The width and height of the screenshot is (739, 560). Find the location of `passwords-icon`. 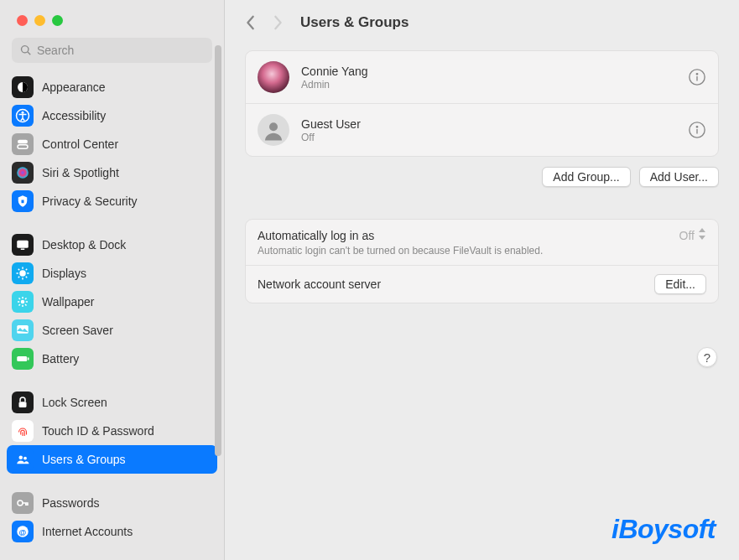

passwords-icon is located at coordinates (23, 503).